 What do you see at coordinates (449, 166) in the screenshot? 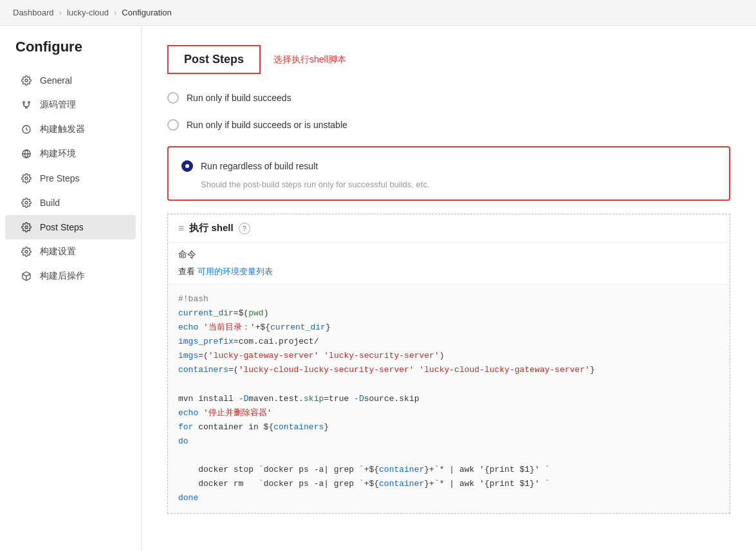
I see `radio-option-regardless: Run regardless of build result` at bounding box center [449, 166].